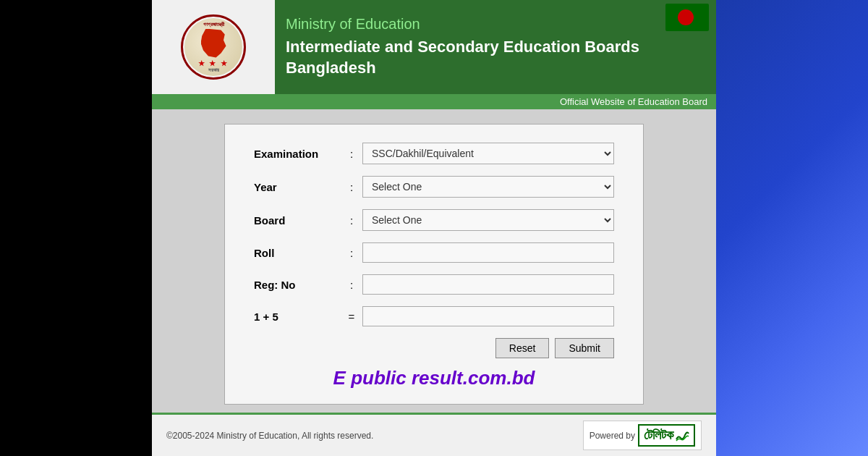 This screenshot has width=868, height=456. Describe the element at coordinates (297, 220) in the screenshot. I see `board-label: Board` at that location.